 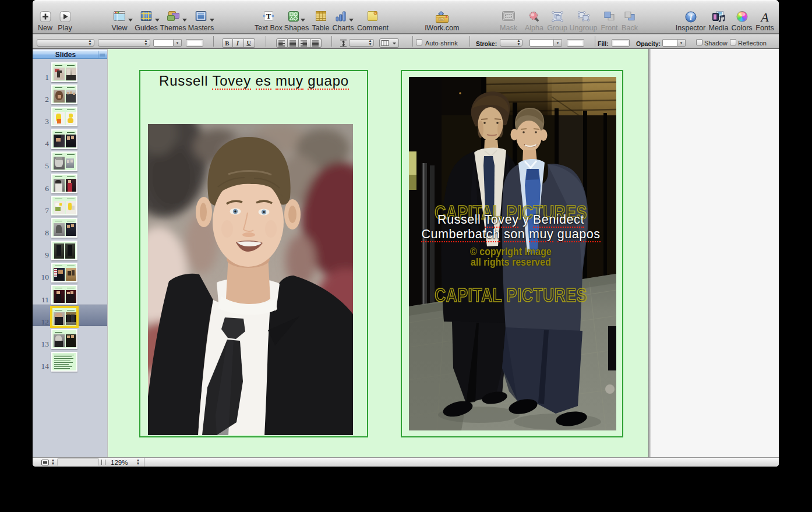 What do you see at coordinates (238, 43) in the screenshot?
I see `svg-text: I` at bounding box center [238, 43].